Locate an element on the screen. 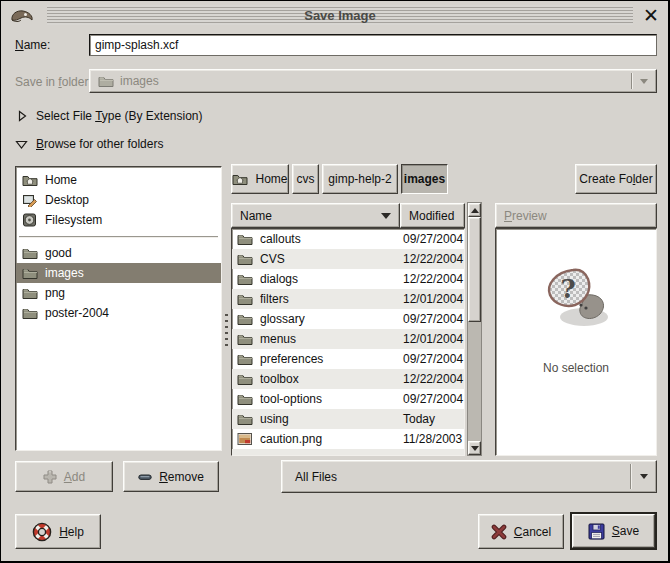 This screenshot has width=670, height=563. file-list: callouts09/27/2004 CVS12/22/2004 dialogs… is located at coordinates (348, 342).